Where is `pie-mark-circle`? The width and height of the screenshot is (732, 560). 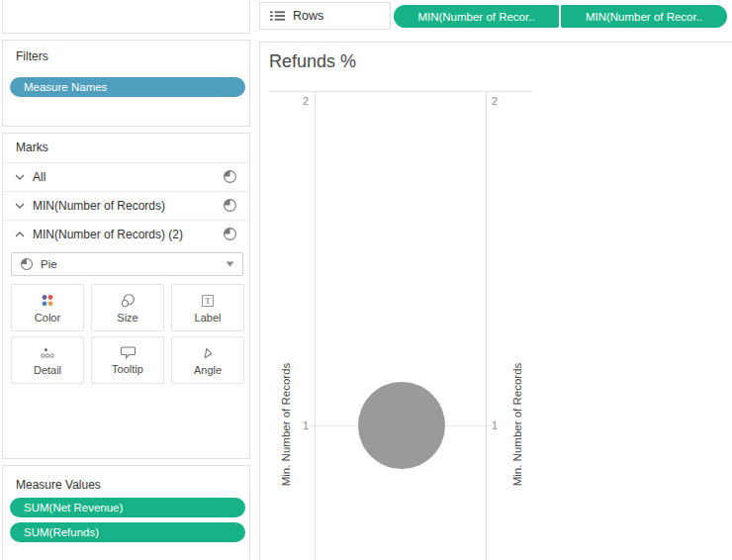 pie-mark-circle is located at coordinates (402, 425).